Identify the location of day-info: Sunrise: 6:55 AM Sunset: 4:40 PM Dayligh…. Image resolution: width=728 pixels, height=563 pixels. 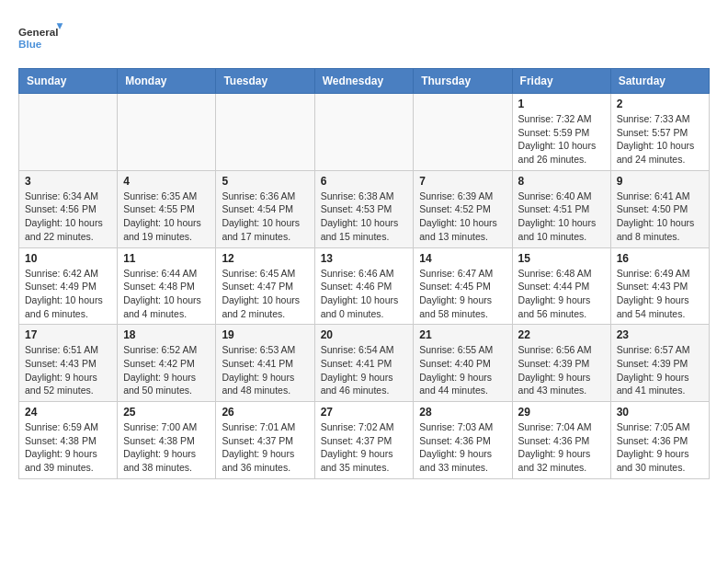
(462, 370).